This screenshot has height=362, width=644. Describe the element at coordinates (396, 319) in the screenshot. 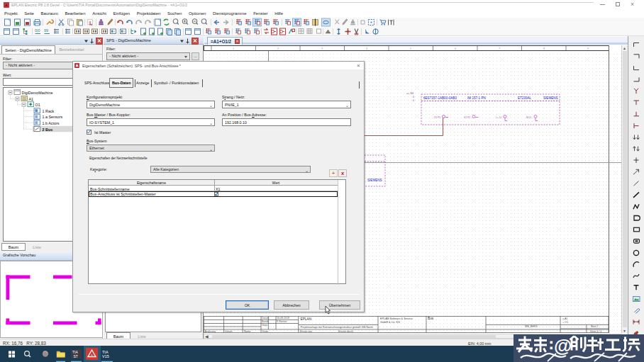

I see `svg-text: EPLAN Software & Service` at that location.